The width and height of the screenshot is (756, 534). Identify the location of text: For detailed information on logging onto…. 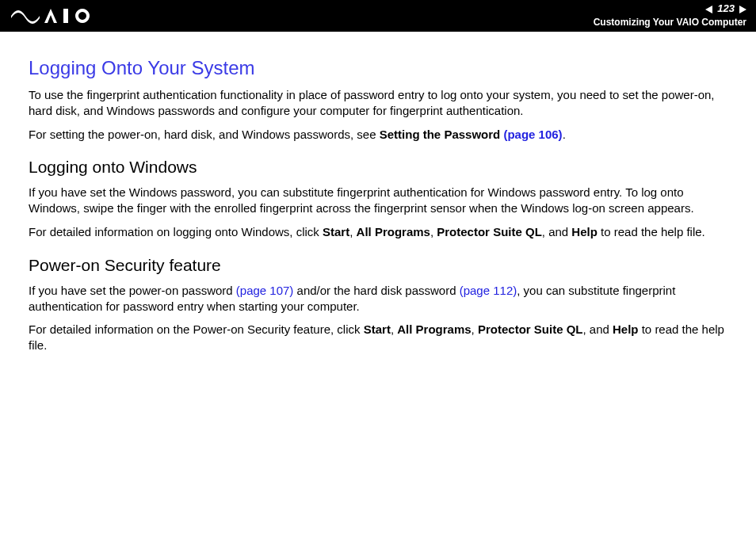
(176, 231).